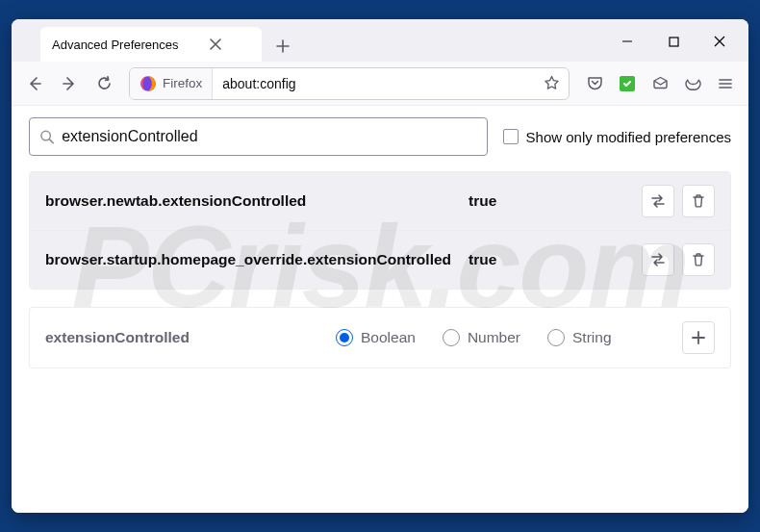  Describe the element at coordinates (627, 84) in the screenshot. I see `extension-button` at that location.